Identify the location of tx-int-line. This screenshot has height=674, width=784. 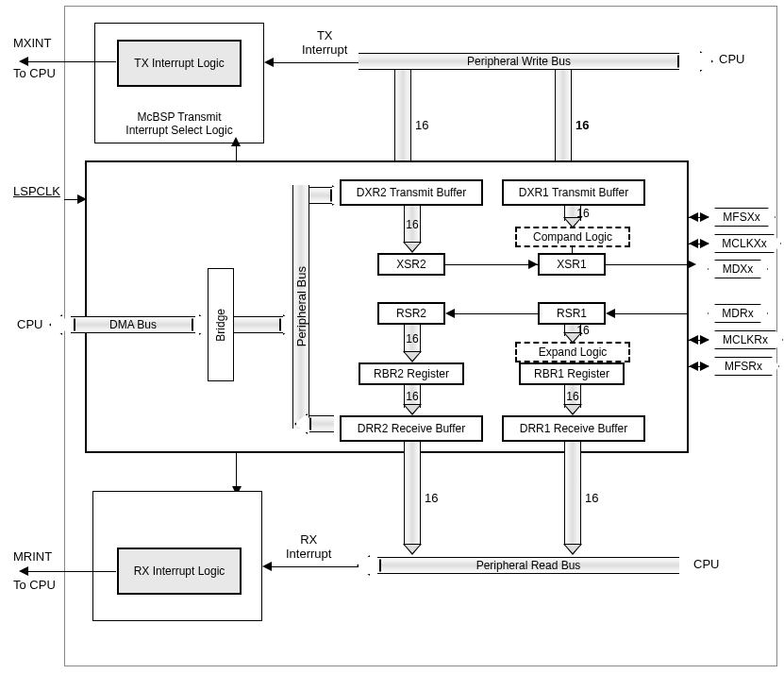
(316, 62).